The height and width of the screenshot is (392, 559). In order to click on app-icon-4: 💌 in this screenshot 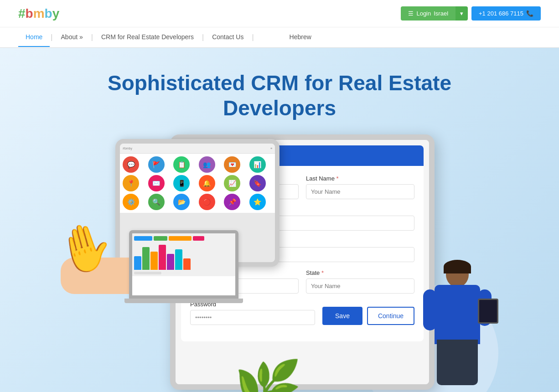, I will do `click(232, 165)`.